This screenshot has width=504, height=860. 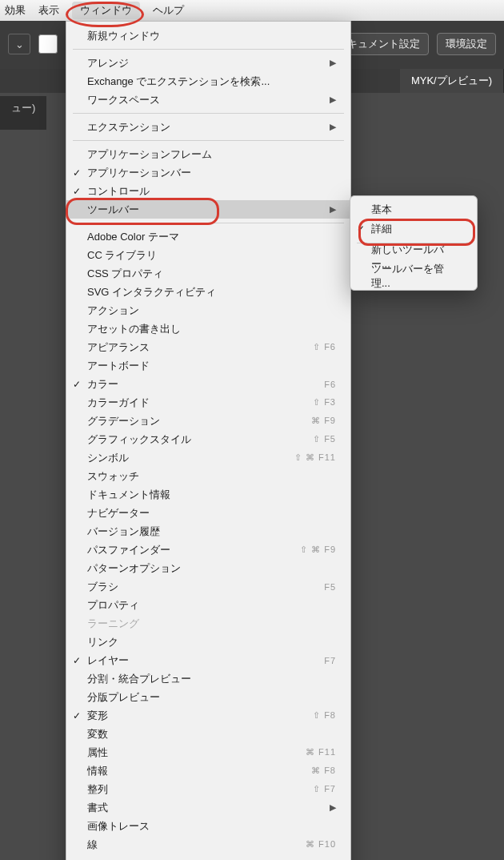 What do you see at coordinates (466, 44) in the screenshot?
I see `preferences-button: 環境設定` at bounding box center [466, 44].